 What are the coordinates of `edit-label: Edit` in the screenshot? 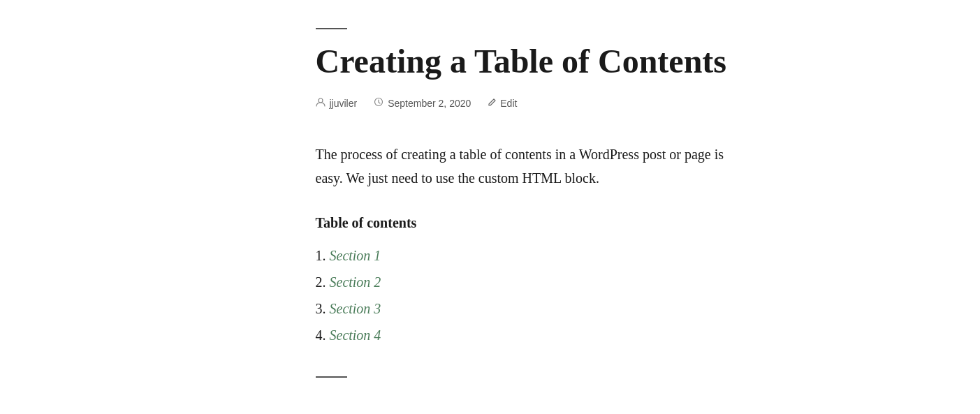 It's located at (509, 103).